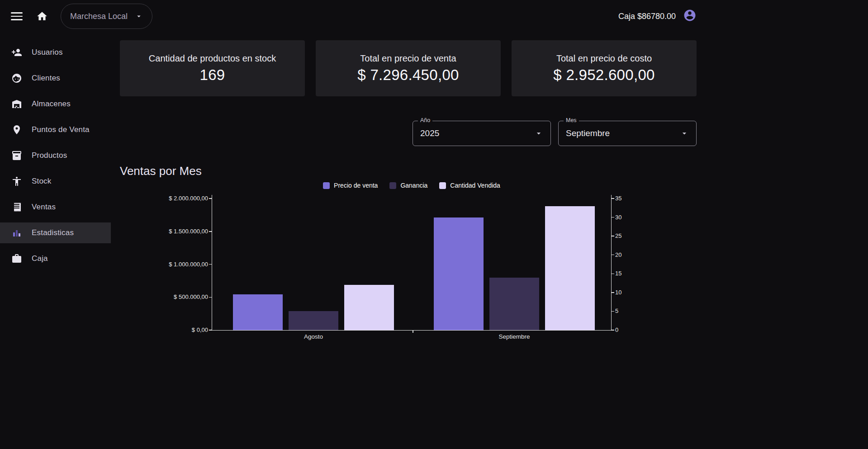 The height and width of the screenshot is (449, 868). What do you see at coordinates (604, 68) in the screenshot?
I see `stat-card-precio-costo: Total en precio de costo $ 2.952.600,00` at bounding box center [604, 68].